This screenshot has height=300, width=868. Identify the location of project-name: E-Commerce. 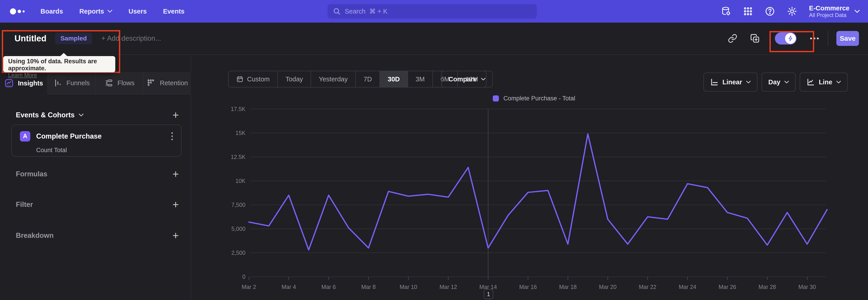
(829, 8).